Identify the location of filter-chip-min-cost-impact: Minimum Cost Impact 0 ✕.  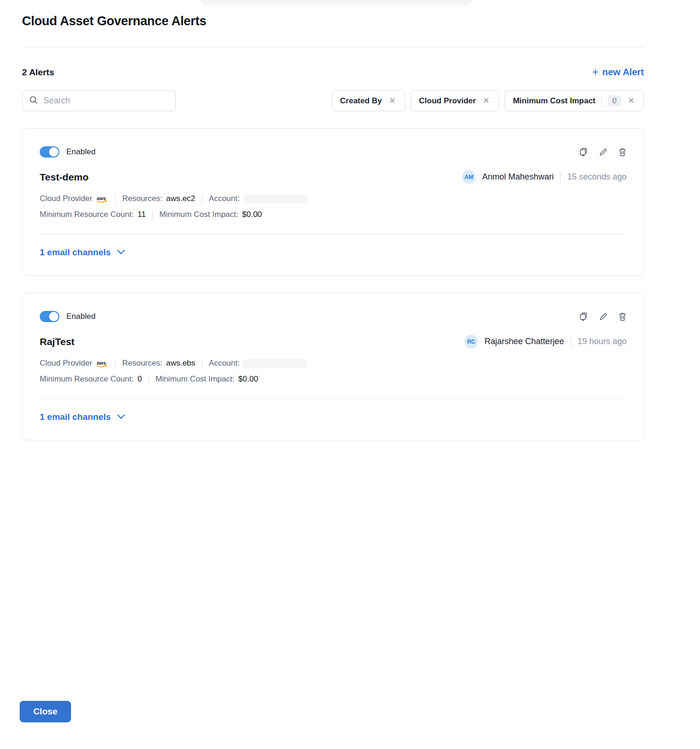
(574, 101).